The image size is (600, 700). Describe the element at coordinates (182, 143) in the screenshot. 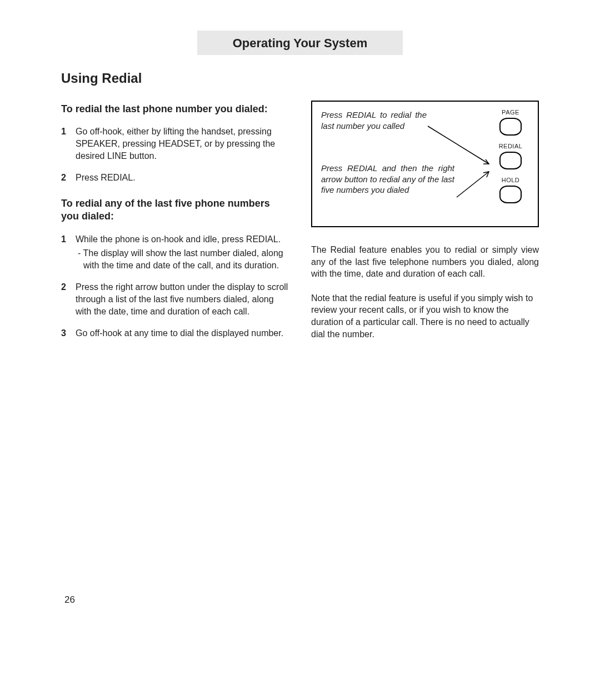

I see `step-text: Go off-hook, either by lifting the hands…` at that location.